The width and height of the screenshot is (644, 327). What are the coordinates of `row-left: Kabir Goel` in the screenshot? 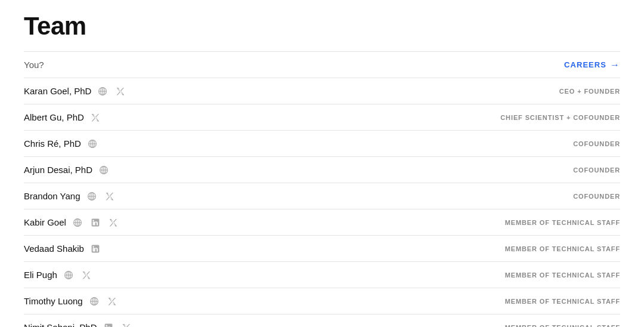 It's located at (72, 223).